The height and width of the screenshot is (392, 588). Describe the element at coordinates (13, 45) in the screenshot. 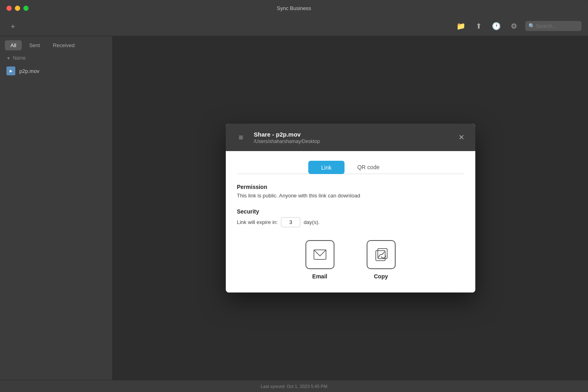

I see `tab-all: All` at that location.